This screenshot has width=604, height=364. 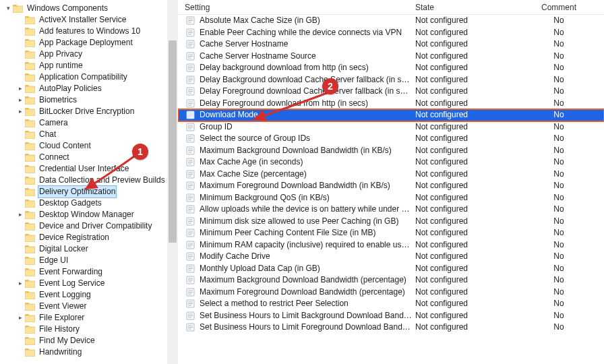 What do you see at coordinates (391, 80) in the screenshot?
I see `policy-row: Delay Background download Cache Server f…` at bounding box center [391, 80].